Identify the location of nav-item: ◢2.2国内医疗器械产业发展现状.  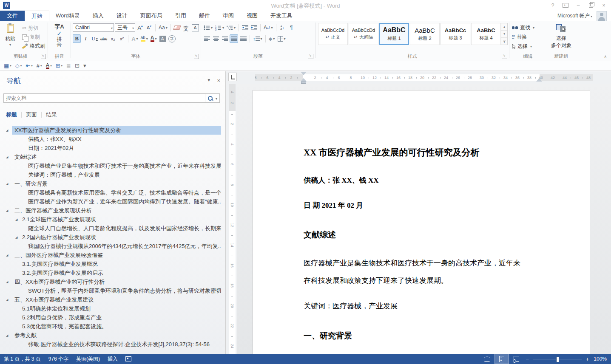
(111, 237).